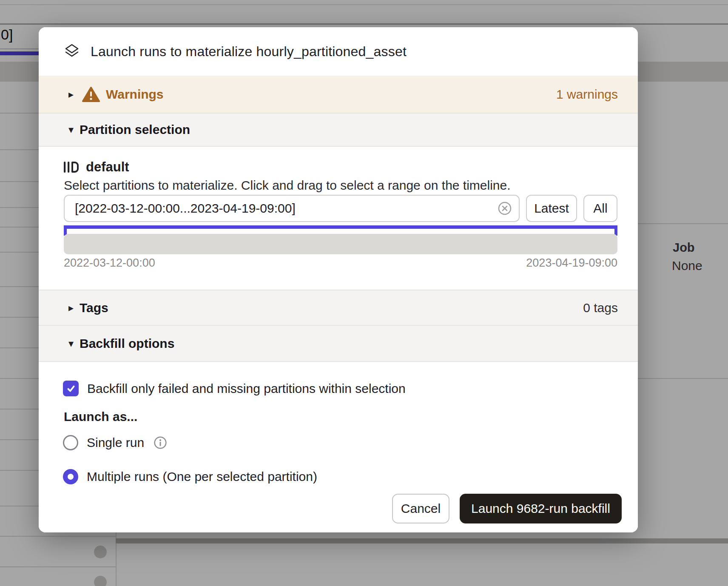 The height and width of the screenshot is (586, 728). Describe the element at coordinates (71, 477) in the screenshot. I see `radio-selected-icon` at that location.